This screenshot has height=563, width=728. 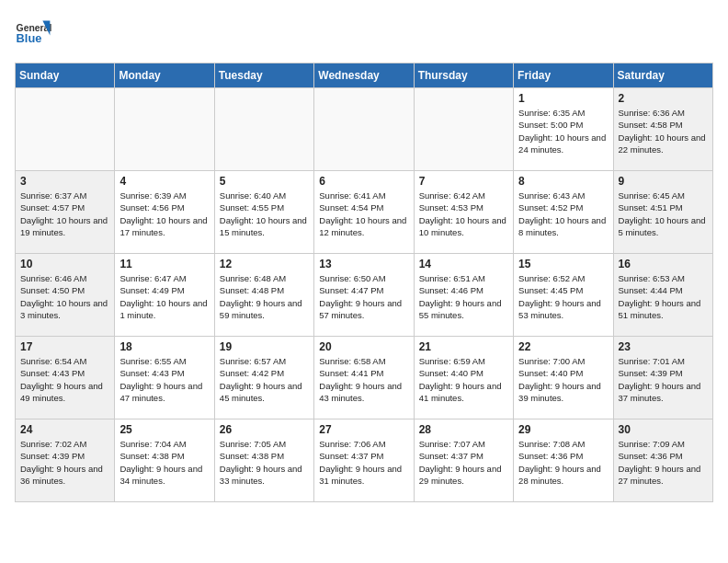 I want to click on day-number: 17, so click(x=64, y=347).